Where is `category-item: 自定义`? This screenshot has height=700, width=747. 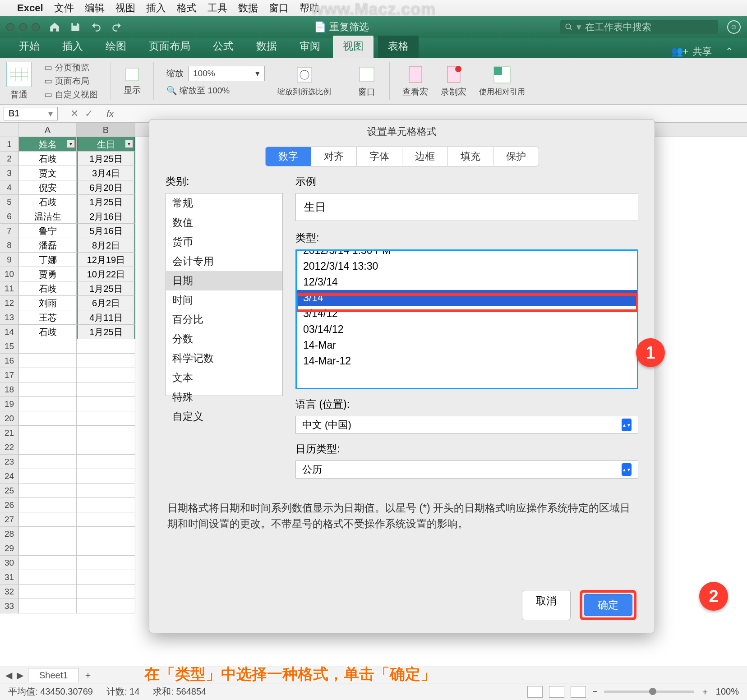
category-item: 自定义 is located at coordinates (224, 417).